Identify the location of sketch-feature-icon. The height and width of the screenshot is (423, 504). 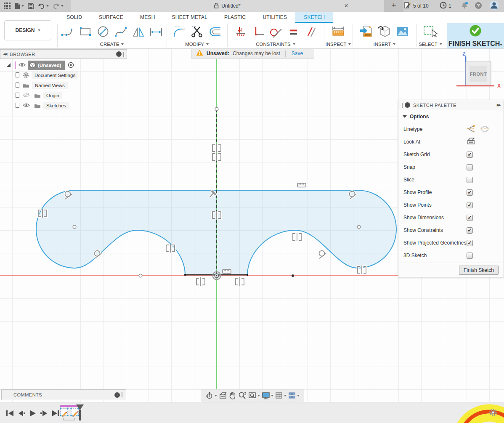
(64, 412).